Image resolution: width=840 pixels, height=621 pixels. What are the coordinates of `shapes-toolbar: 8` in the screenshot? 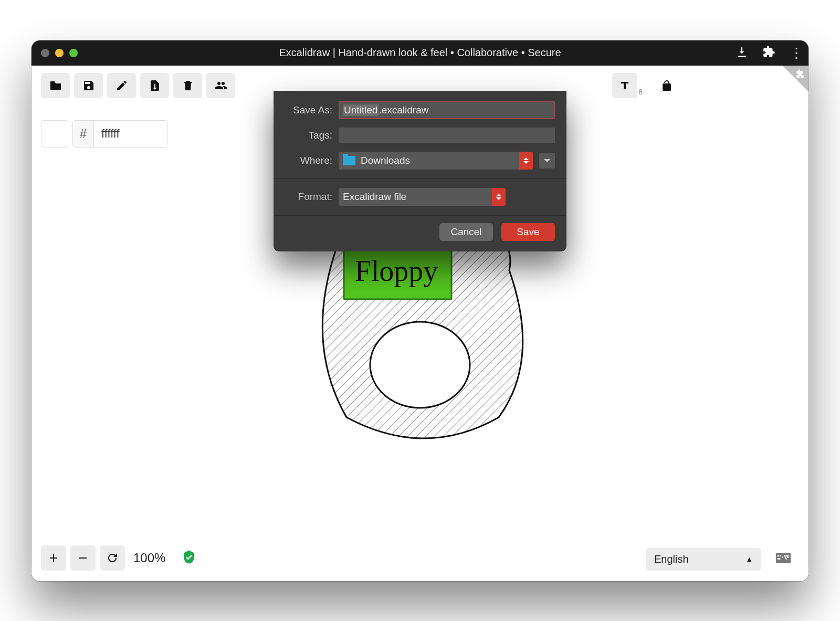 It's located at (645, 86).